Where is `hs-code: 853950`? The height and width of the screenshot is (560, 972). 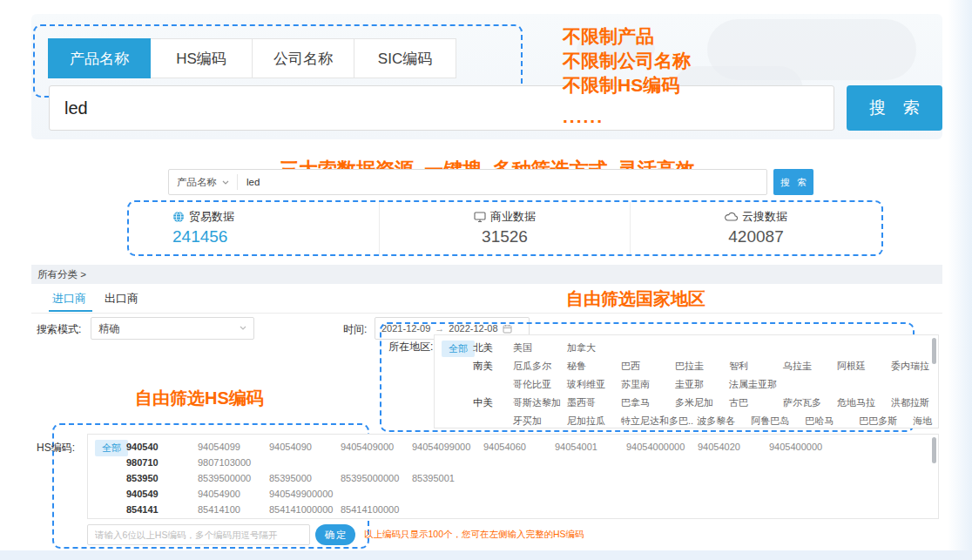 hs-code: 853950 is located at coordinates (162, 479).